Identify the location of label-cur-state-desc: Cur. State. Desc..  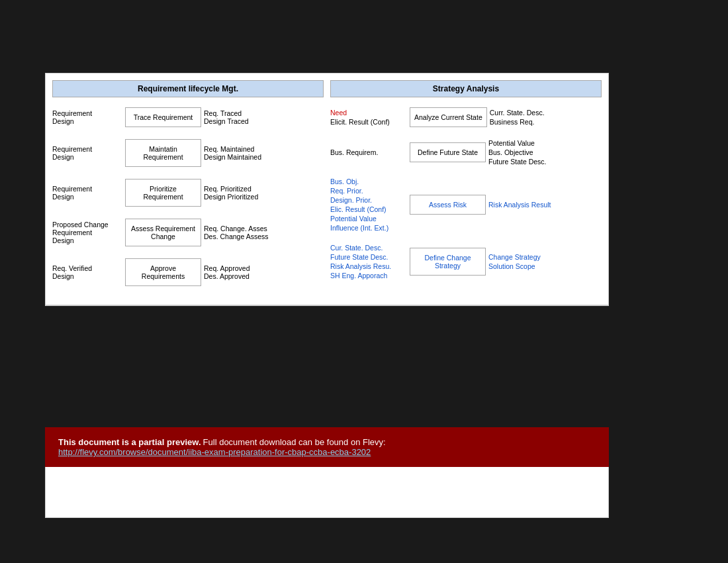
(370, 248).